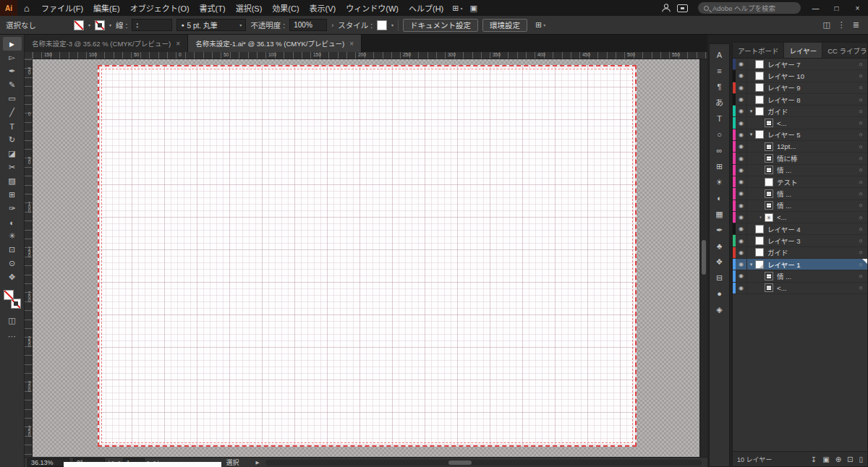  What do you see at coordinates (666, 8) in the screenshot?
I see `account-icon` at bounding box center [666, 8].